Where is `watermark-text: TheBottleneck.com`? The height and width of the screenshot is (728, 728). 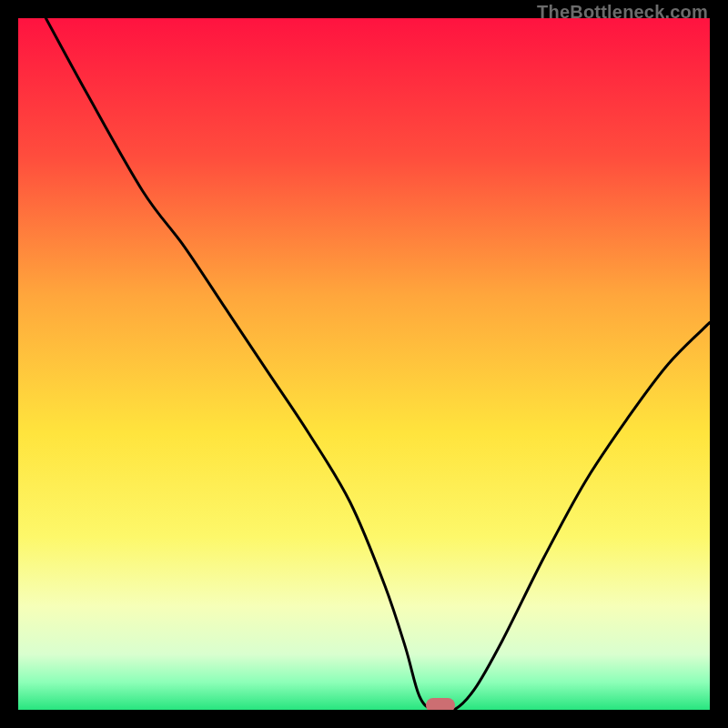 watermark-text: TheBottleneck.com is located at coordinates (622, 13).